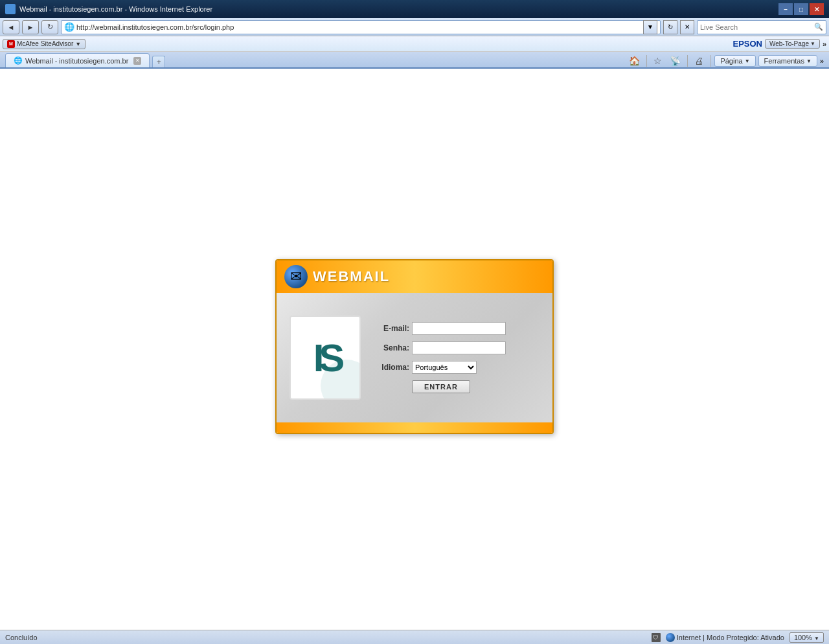 Image resolution: width=829 pixels, height=644 pixels. I want to click on window-title: Webmail - institutosiegen.com.br - Windo…, so click(116, 9).